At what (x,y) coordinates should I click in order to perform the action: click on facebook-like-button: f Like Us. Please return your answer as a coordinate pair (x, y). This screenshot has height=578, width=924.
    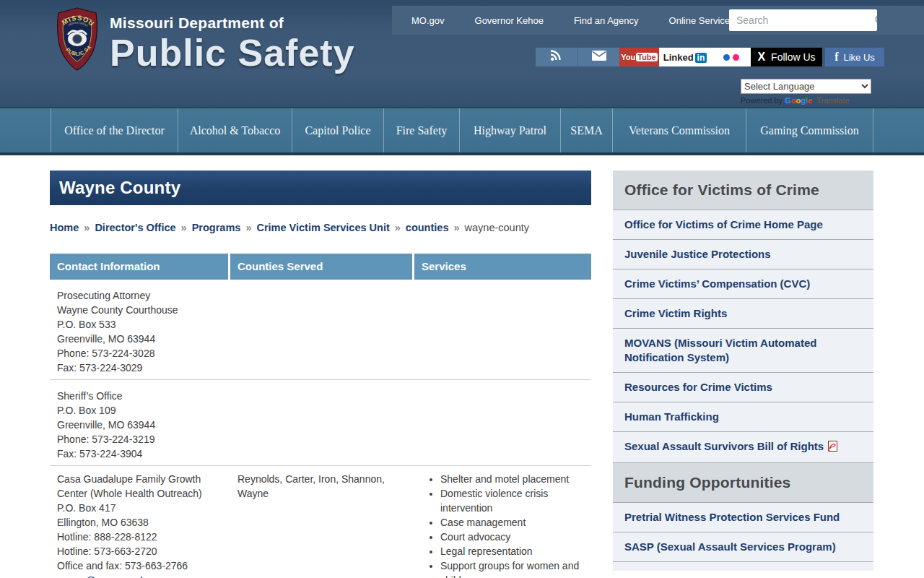
    Looking at the image, I should click on (855, 57).